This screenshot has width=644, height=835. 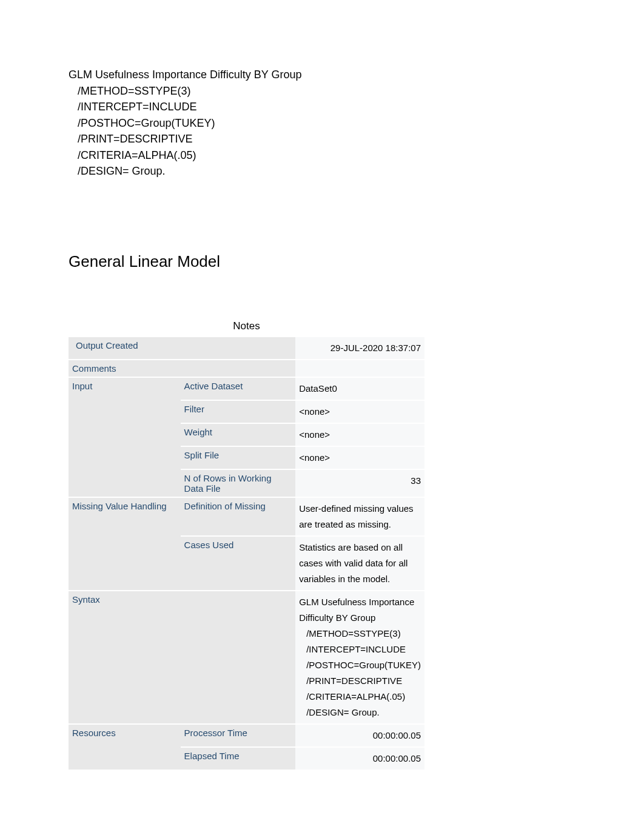 What do you see at coordinates (238, 389) in the screenshot?
I see `label-active-dataset: Active Dataset` at bounding box center [238, 389].